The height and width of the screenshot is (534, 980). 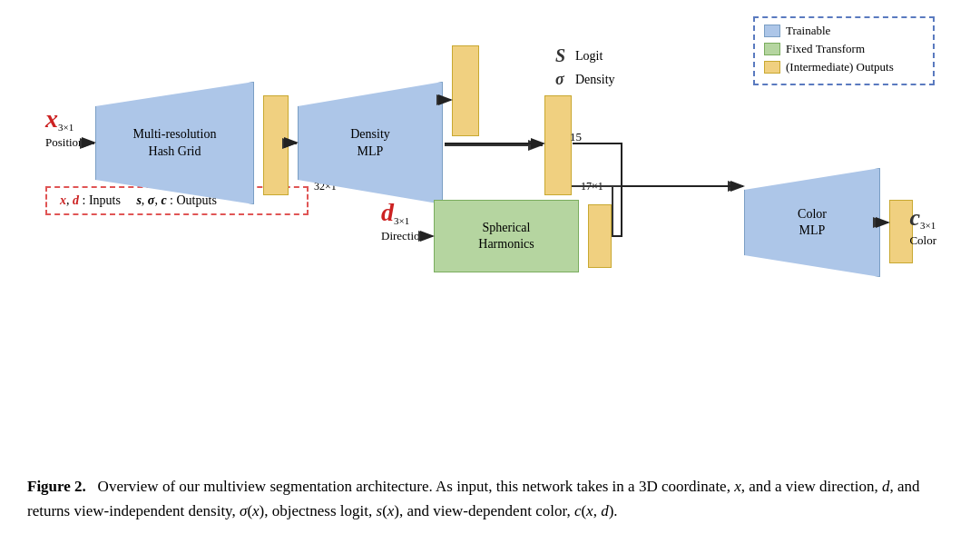 I want to click on d-input-label: d3×1 Direction, so click(x=403, y=221).